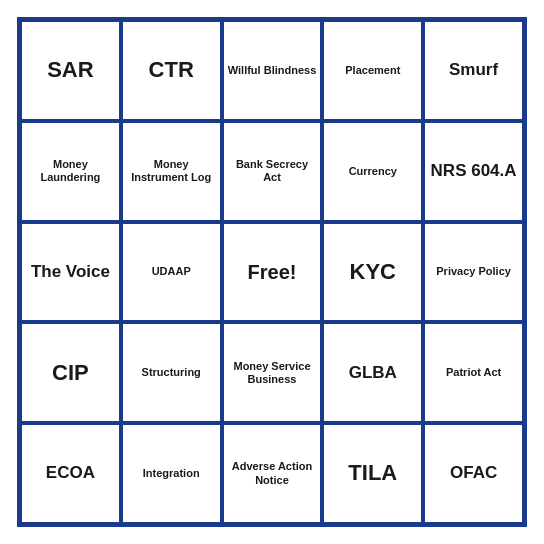  What do you see at coordinates (272, 272) in the screenshot?
I see `bingo-cell-r2c2: Free!` at bounding box center [272, 272].